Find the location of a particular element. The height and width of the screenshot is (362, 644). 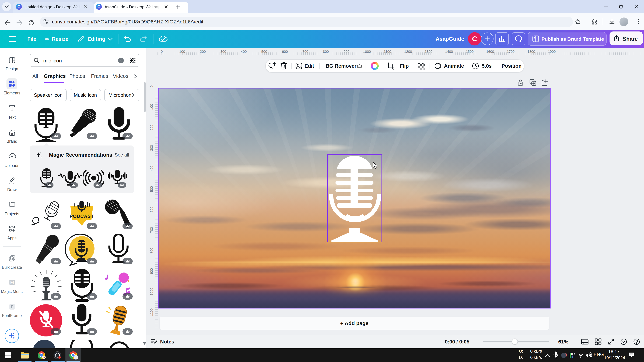

svg-text: co is located at coordinates (12, 134).